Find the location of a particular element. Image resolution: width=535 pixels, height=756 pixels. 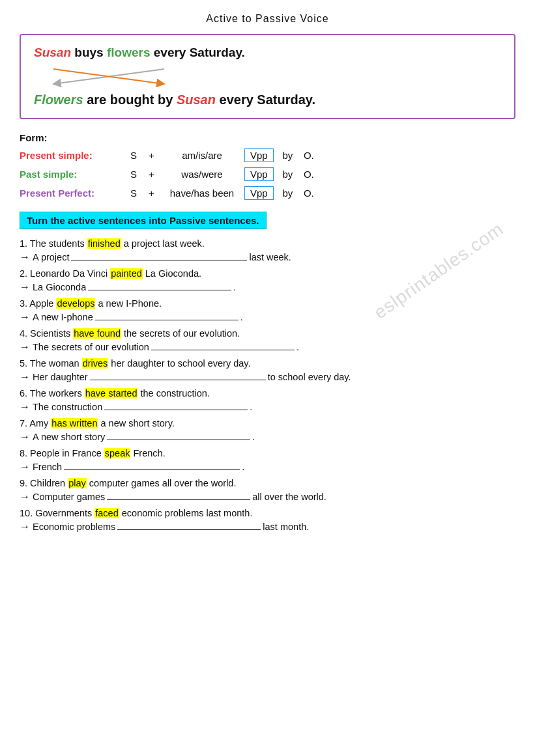

active-3: 3. Apple develops a new I-Phone. is located at coordinates (267, 303).